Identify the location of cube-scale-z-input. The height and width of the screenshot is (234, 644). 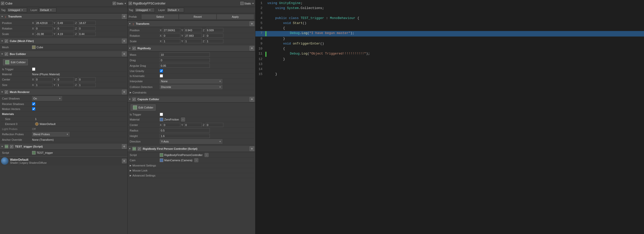
(87, 34).